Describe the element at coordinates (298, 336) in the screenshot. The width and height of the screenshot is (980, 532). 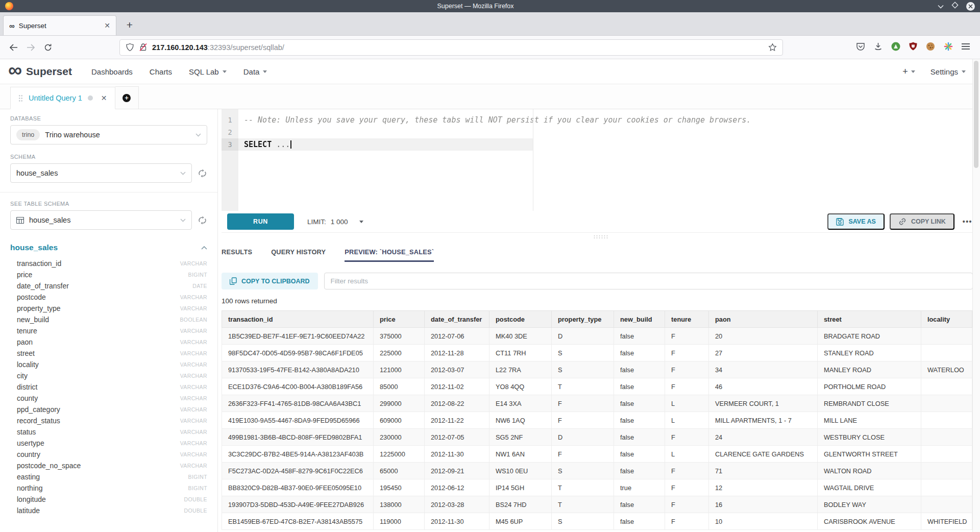
I see `table-cell: 1B5C39ED-BE7F-41EF-9E71-9C60EED74A22` at that location.